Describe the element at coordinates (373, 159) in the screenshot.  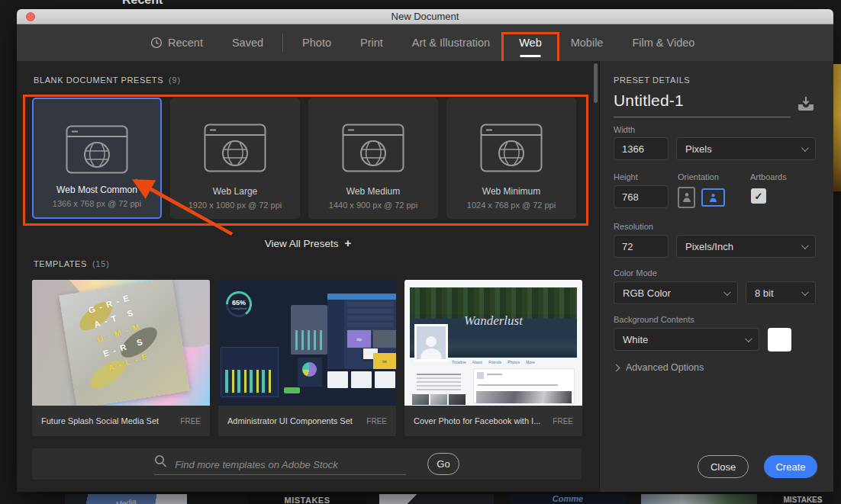
I see `preset-web-medium: Web Medium 1440 x 900 px @ 72 ppi` at that location.